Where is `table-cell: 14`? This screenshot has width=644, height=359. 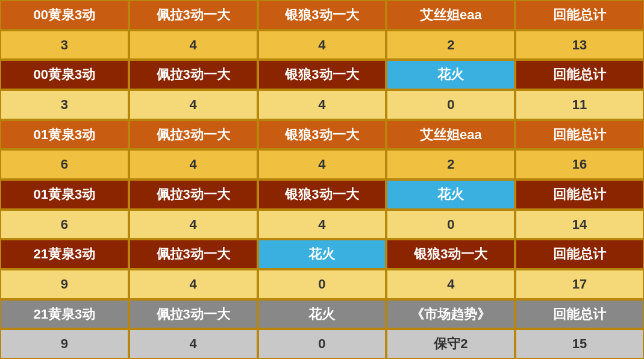
table-cell: 14 is located at coordinates (580, 225).